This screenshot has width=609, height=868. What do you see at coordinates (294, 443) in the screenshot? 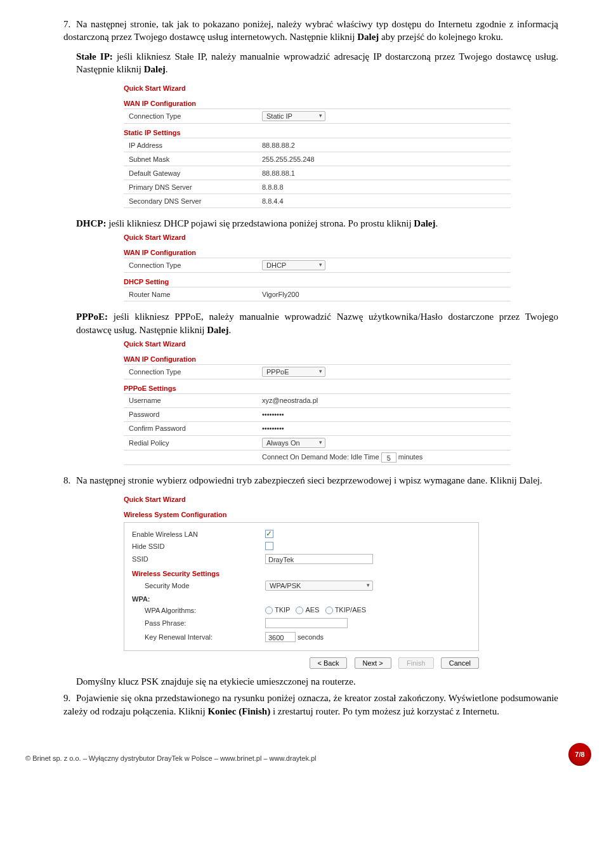
I see `redial-policy-select: Always On` at bounding box center [294, 443].